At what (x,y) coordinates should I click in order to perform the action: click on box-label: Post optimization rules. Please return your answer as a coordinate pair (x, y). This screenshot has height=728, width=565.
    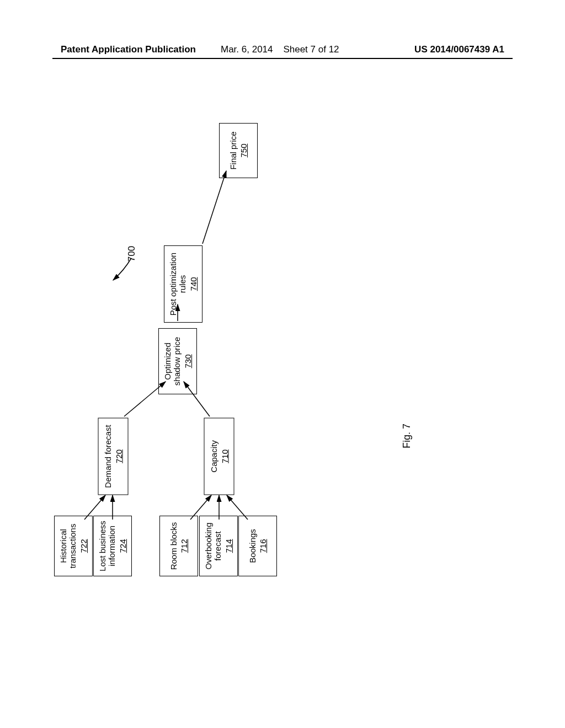
    Looking at the image, I should click on (178, 284).